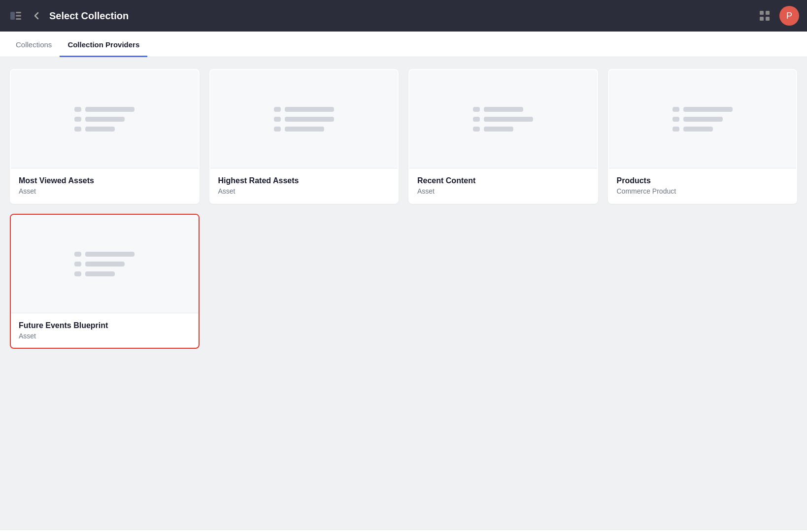  I want to click on card-title: Recent Content, so click(504, 181).